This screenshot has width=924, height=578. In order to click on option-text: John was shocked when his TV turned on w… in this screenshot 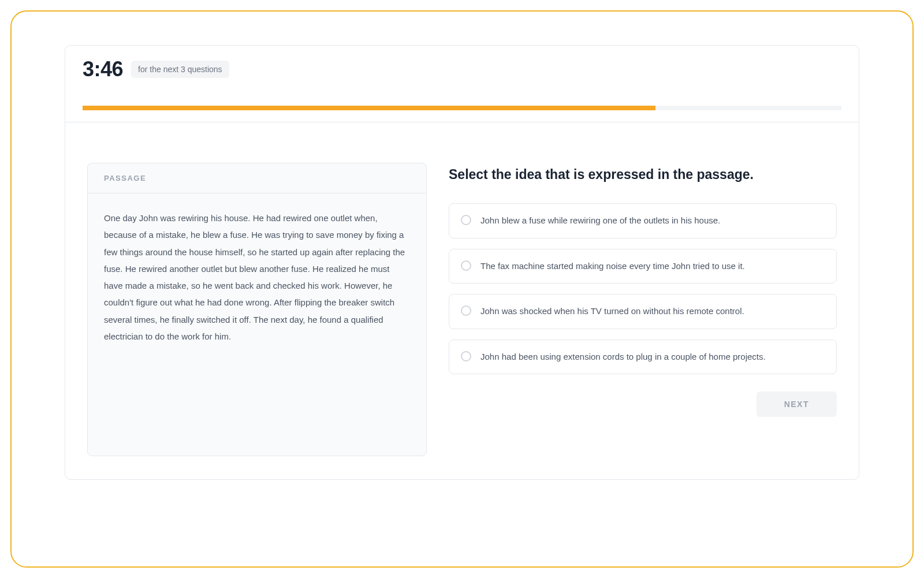, I will do `click(612, 312)`.